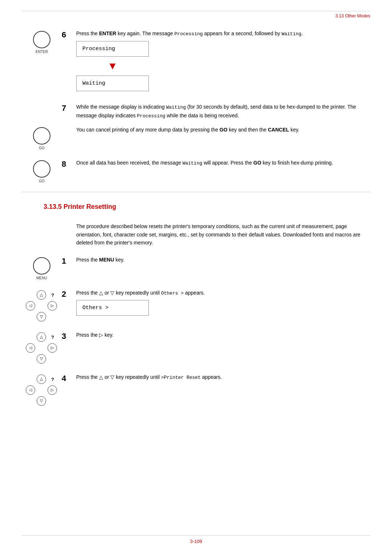 Image resolution: width=392 pixels, height=555 pixels. What do you see at coordinates (176, 108) in the screenshot?
I see `waiting-mono2: Waiting` at bounding box center [176, 108].